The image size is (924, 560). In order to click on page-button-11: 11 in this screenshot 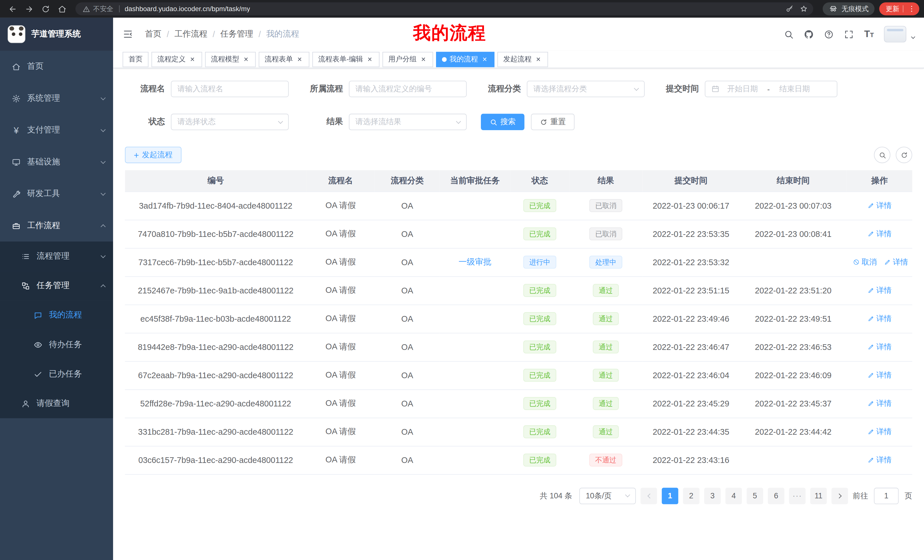, I will do `click(819, 496)`.